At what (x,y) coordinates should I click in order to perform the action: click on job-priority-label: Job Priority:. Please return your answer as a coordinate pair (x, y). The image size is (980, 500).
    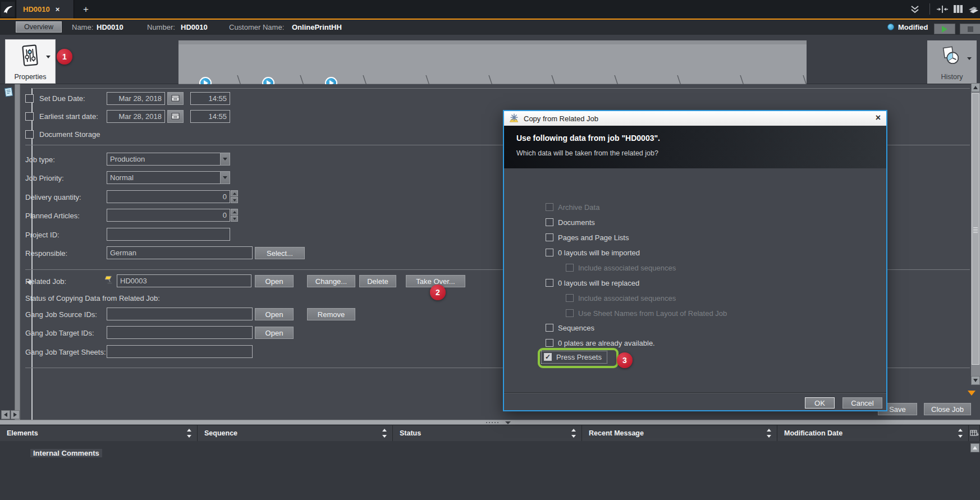
    Looking at the image, I should click on (45, 178).